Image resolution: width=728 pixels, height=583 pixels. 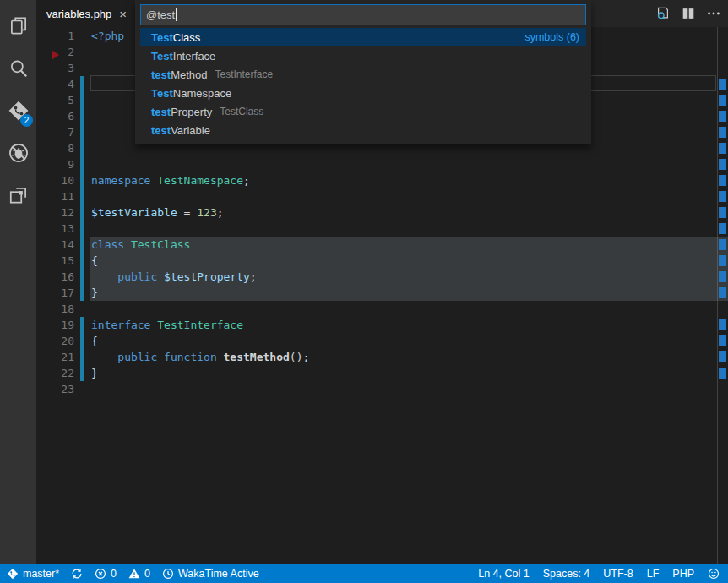 What do you see at coordinates (663, 14) in the screenshot?
I see `find-in-file-button` at bounding box center [663, 14].